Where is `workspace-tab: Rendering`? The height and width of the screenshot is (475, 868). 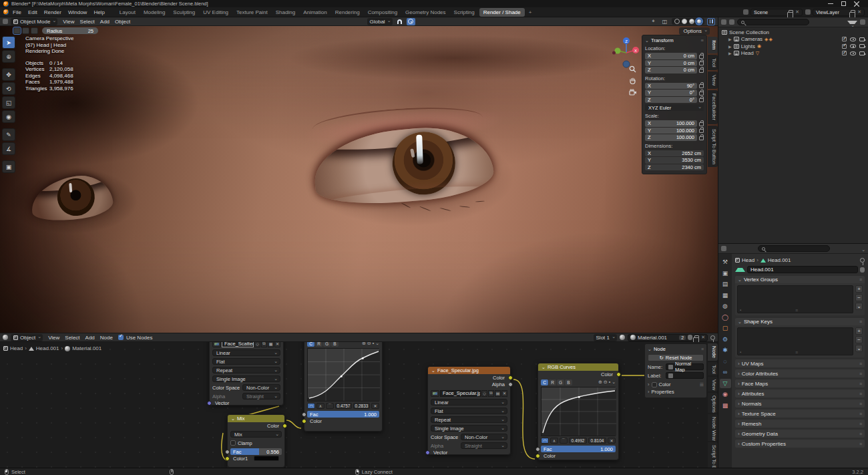 workspace-tab: Rendering is located at coordinates (347, 12).